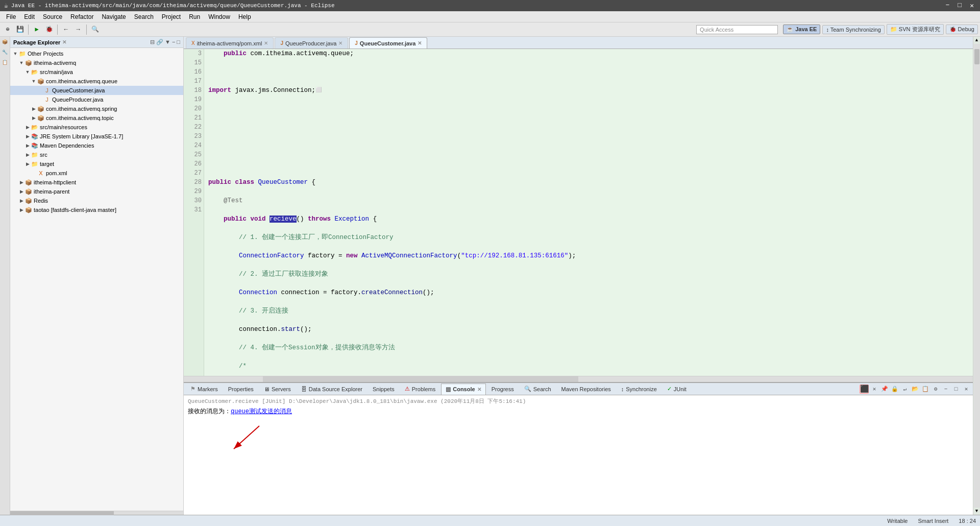  I want to click on console-stop-btn: ⬛, so click(864, 389).